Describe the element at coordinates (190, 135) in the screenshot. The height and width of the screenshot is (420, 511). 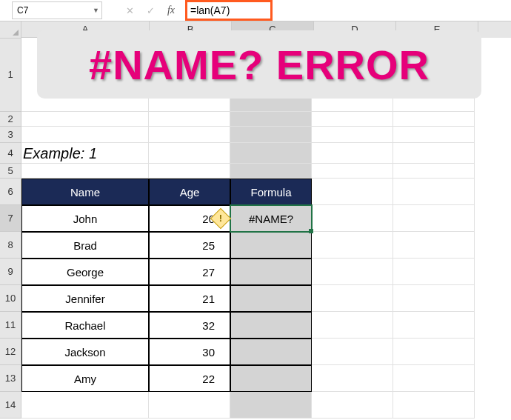
I see `cell-B3` at that location.